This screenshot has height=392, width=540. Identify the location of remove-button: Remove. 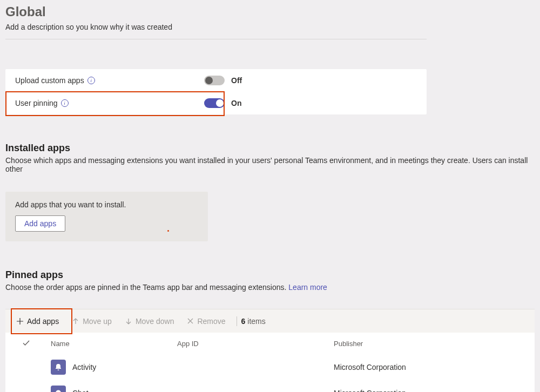
(206, 321).